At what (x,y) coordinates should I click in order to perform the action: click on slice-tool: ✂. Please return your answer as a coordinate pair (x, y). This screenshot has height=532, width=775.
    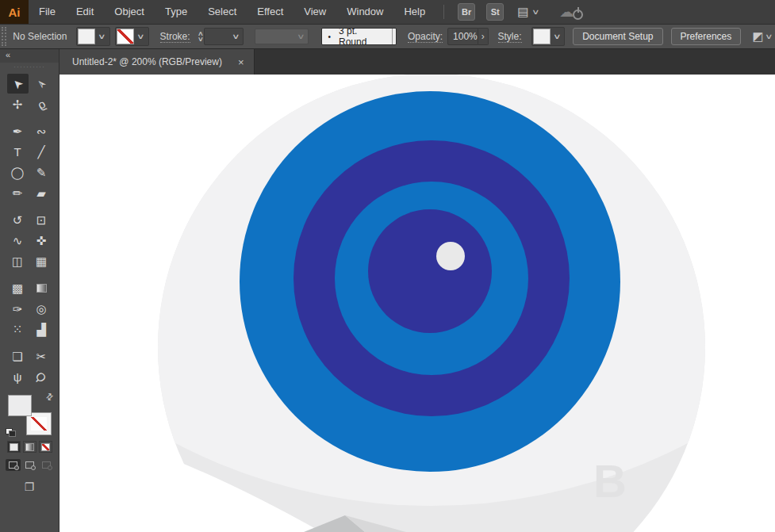
    Looking at the image, I should click on (41, 357).